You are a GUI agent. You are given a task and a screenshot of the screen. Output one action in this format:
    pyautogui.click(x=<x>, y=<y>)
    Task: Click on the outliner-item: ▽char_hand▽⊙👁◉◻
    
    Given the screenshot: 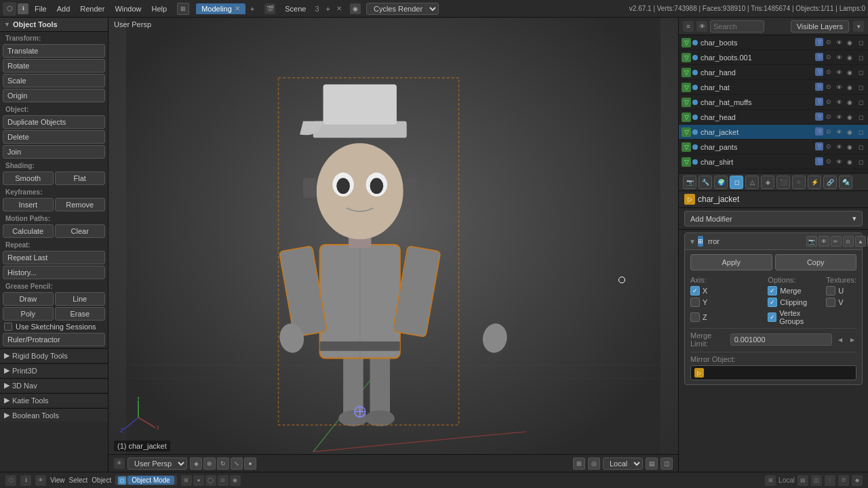 What is the action you would take?
    pyautogui.click(x=773, y=73)
    